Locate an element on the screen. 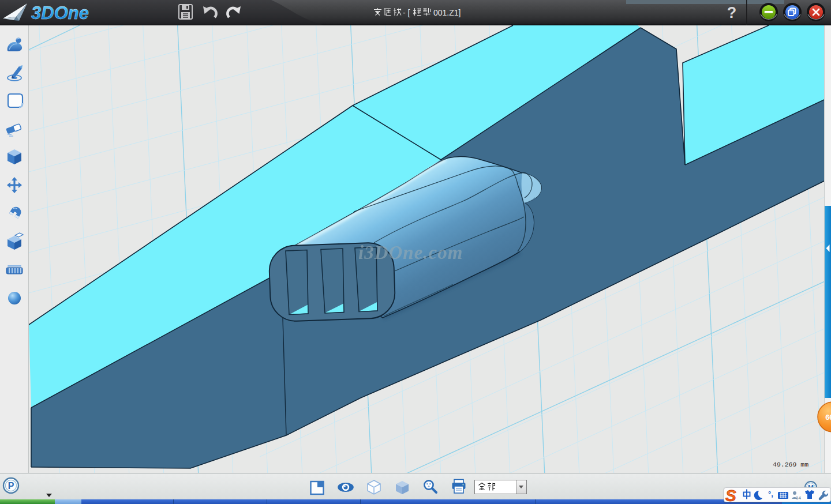  svg-text: 3DOne is located at coordinates (60, 13).